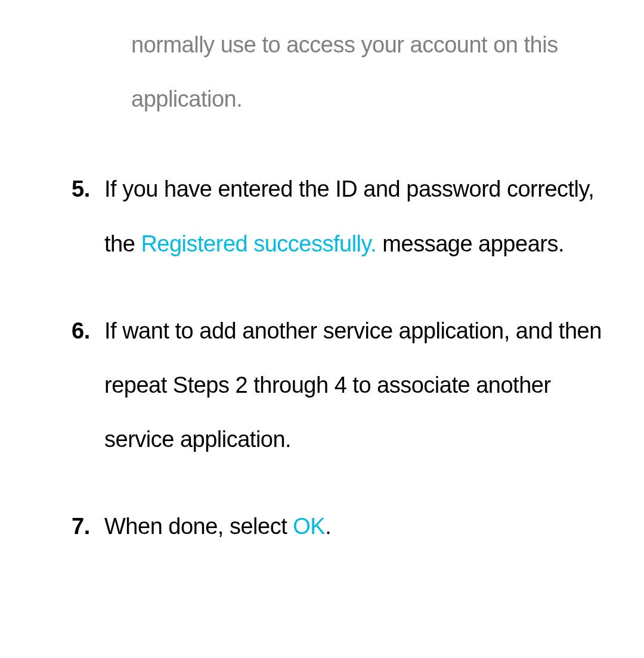  What do you see at coordinates (337, 527) in the screenshot?
I see `list-item-7: 7. When done, select OK.` at bounding box center [337, 527].